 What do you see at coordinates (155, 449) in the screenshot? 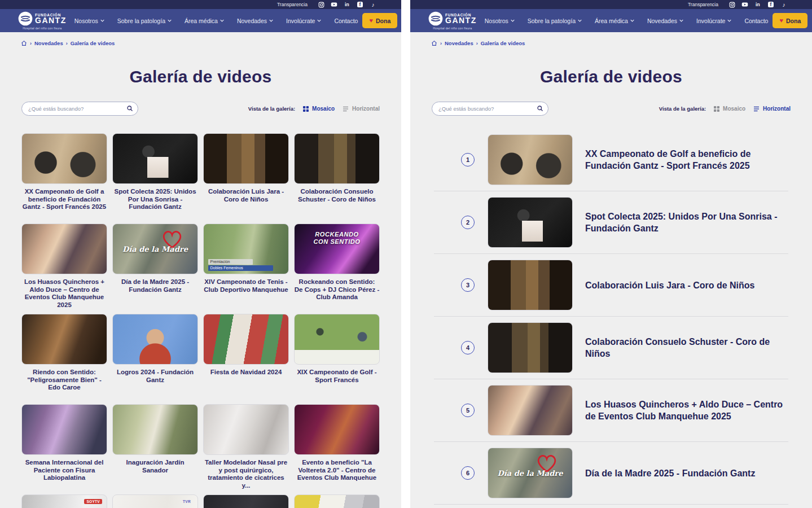
I see `video-card: Inaguración Jardín Sanador` at bounding box center [155, 449].